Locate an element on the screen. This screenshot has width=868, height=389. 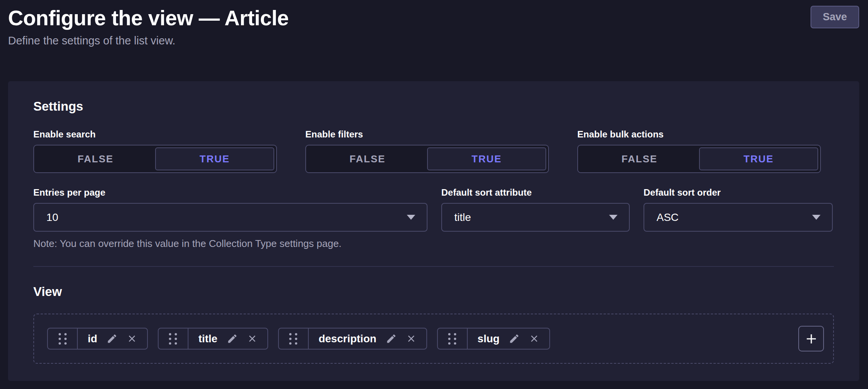
field-chip-id: id is located at coordinates (97, 338).